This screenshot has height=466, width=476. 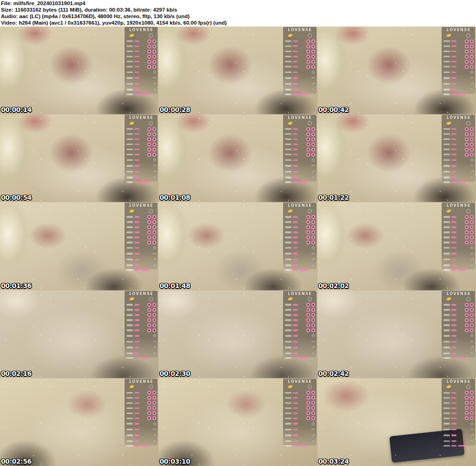 I want to click on thumbnail-cell: LOVENSE ◎ ✂ ↗ ∿ 00:02:02, so click(x=397, y=246).